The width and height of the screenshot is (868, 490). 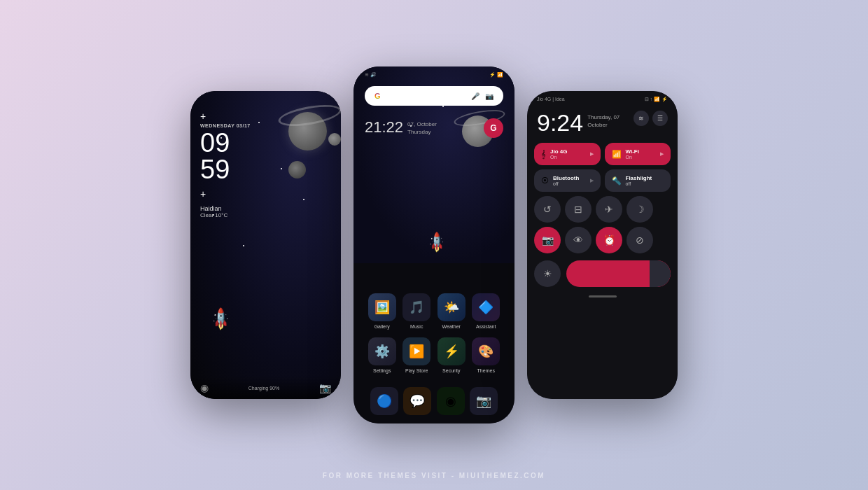 I want to click on phone-1-screen: Emergency calls only ⊕ ≋ ⚡ + WEDNESDAY 0…, so click(x=266, y=245).